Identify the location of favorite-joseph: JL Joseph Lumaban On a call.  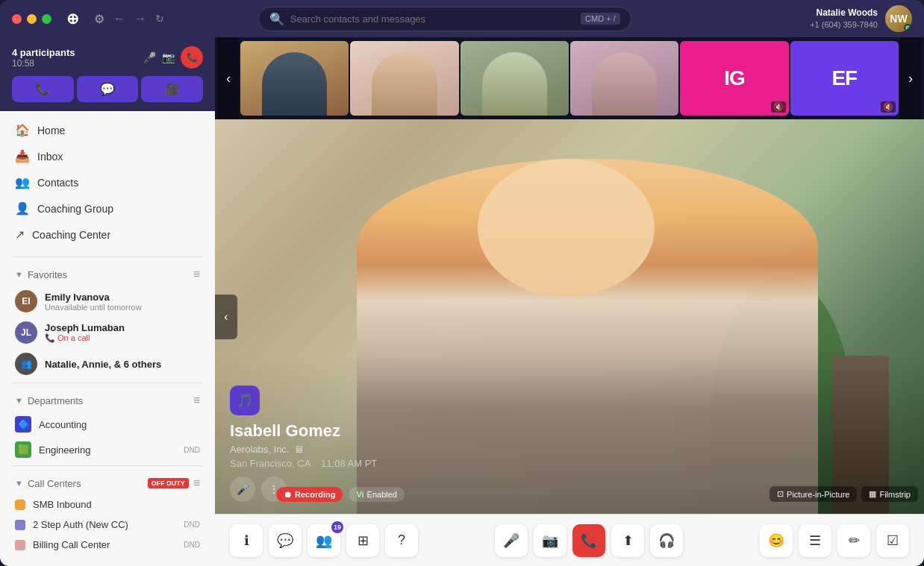
(107, 333).